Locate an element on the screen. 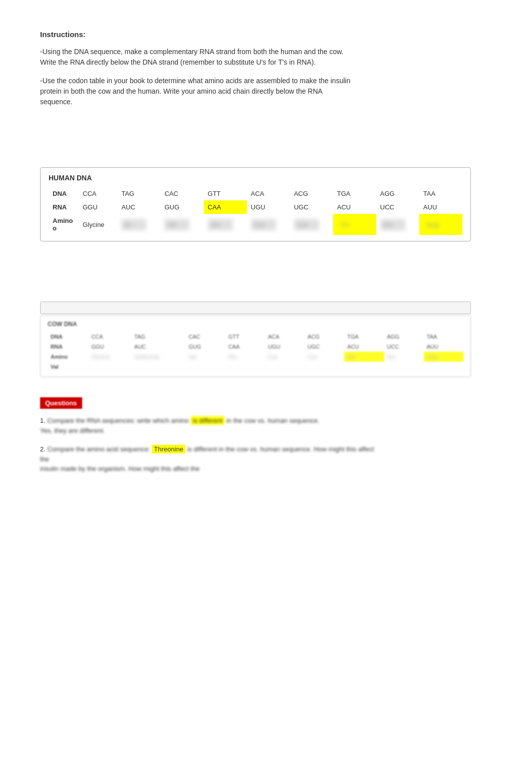 Image resolution: width=532 pixels, height=782 pixels. cow-sequence-table: DNA CCA TAG CAC GTT ACA ACG TGA AGG TAA … is located at coordinates (255, 352).